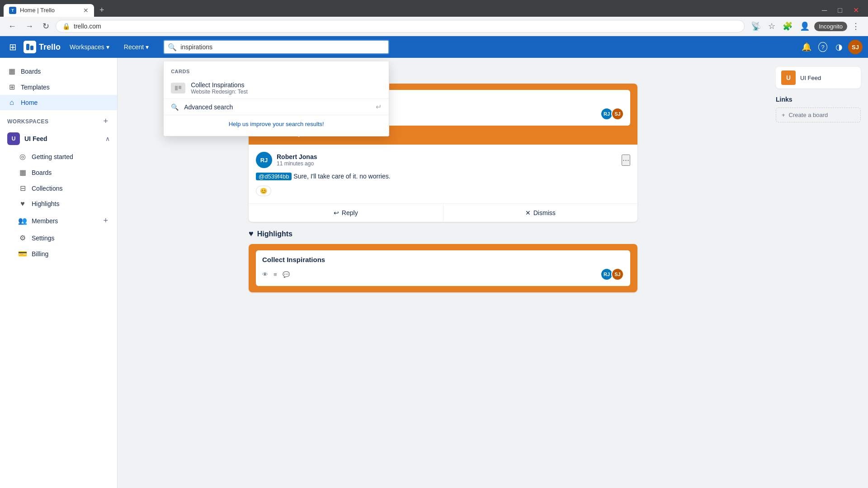 The image size is (868, 488). Describe the element at coordinates (46, 26) in the screenshot. I see `refresh-btn: ↻` at that location.